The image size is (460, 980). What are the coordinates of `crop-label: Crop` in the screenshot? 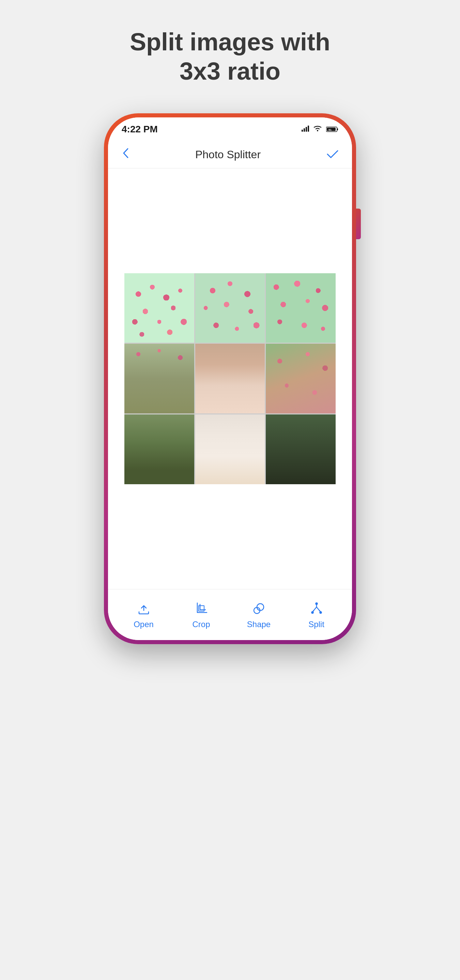 It's located at (201, 625).